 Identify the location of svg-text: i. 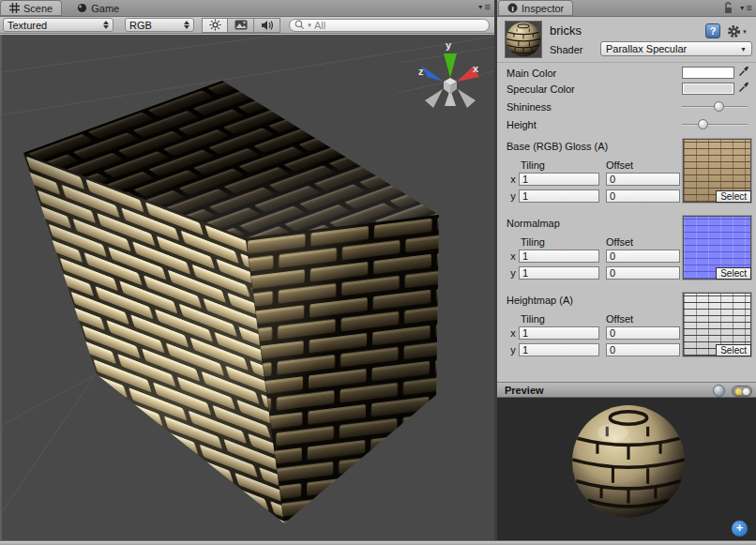
(512, 9).